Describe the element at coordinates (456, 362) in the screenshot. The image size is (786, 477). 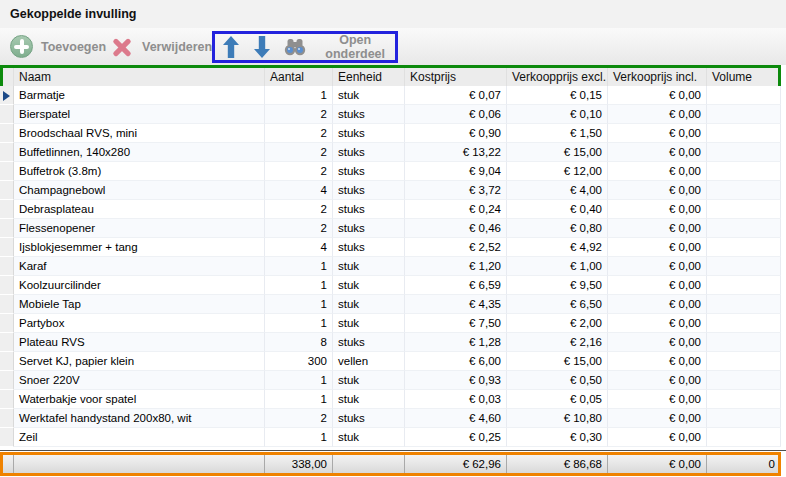
I see `cell-kostprijs: € 6,00` at that location.